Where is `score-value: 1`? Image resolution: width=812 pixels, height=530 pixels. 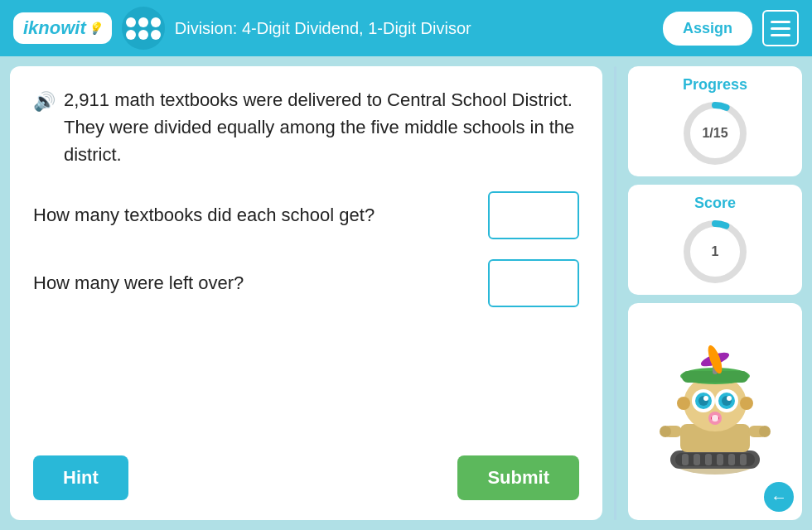 score-value: 1 is located at coordinates (716, 252).